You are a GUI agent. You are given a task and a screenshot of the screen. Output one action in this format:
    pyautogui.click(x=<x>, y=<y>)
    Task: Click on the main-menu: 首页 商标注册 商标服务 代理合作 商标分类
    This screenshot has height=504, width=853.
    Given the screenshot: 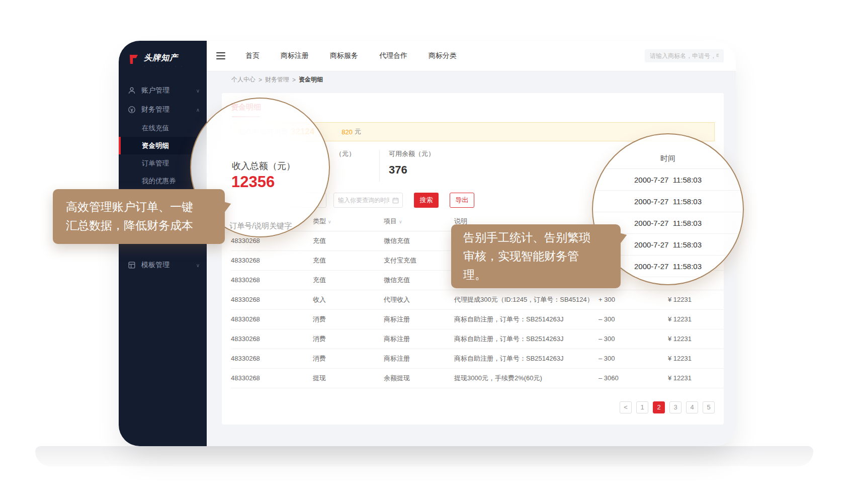 What is the action you would take?
    pyautogui.click(x=351, y=56)
    